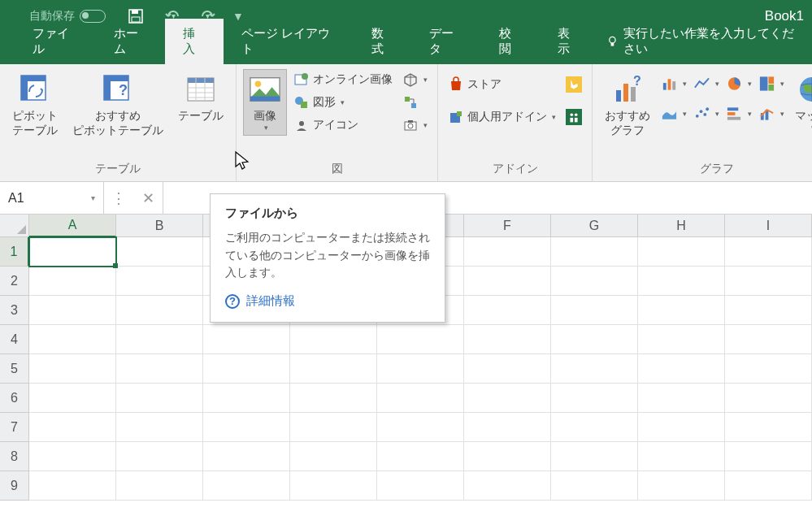 The width and height of the screenshot is (812, 529). Describe the element at coordinates (15, 310) in the screenshot. I see `row-header: 3` at that location.